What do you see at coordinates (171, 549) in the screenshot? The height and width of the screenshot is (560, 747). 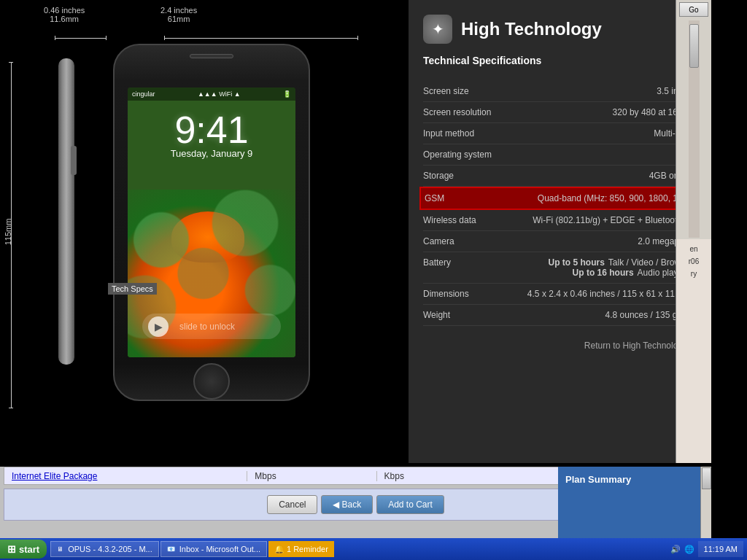 I see `outlook-icon: 📧` at bounding box center [171, 549].